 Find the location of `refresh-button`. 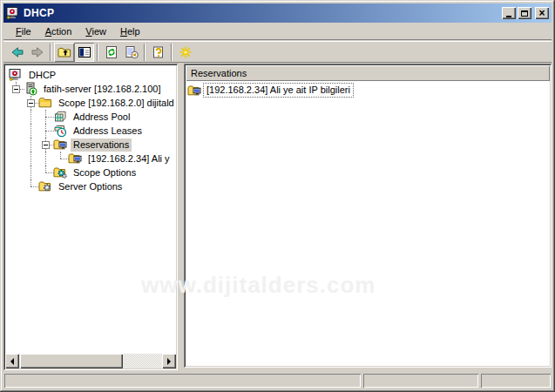

refresh-button is located at coordinates (112, 52).